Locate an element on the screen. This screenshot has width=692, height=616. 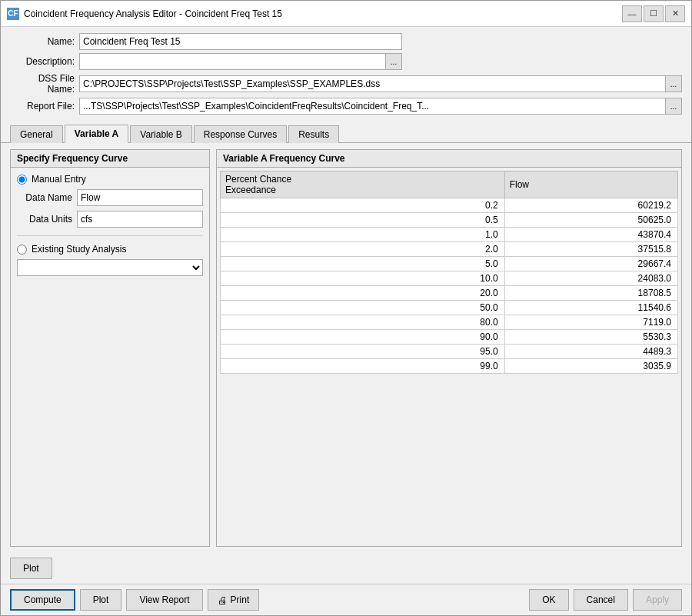
close-button: ✕ is located at coordinates (675, 14).